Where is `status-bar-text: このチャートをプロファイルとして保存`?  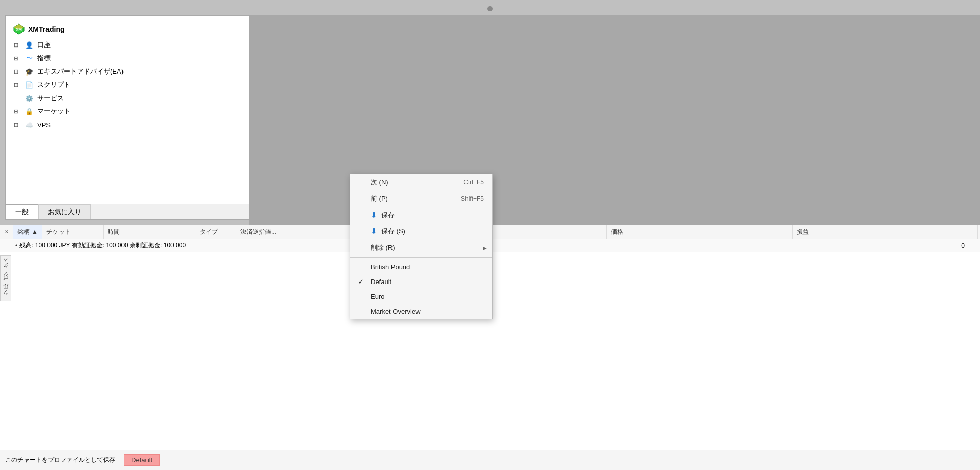 status-bar-text: このチャートをプロファイルとして保存 is located at coordinates (60, 460).